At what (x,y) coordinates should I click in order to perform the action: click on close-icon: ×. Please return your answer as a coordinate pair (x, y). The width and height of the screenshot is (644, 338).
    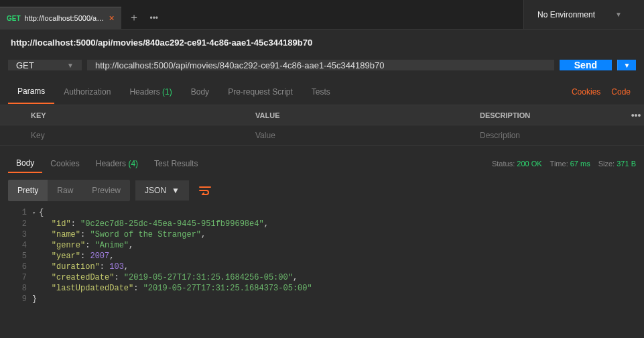
    Looking at the image, I should click on (112, 18).